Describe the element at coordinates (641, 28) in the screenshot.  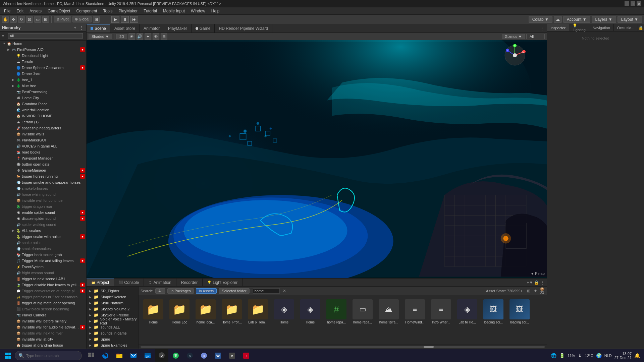
I see `right-panel-lock: 🔒` at that location.